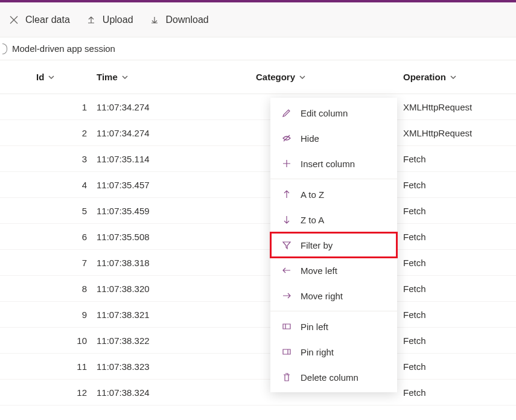  What do you see at coordinates (258, 315) in the screenshot?
I see `table-row: 911:07:38.321Fetch` at bounding box center [258, 315].